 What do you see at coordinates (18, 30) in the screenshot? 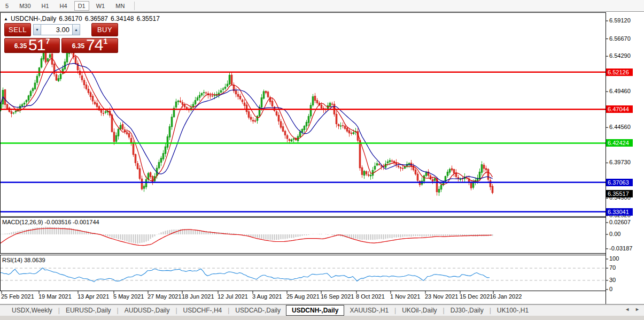
I see `sell-button: SELL` at bounding box center [18, 30].